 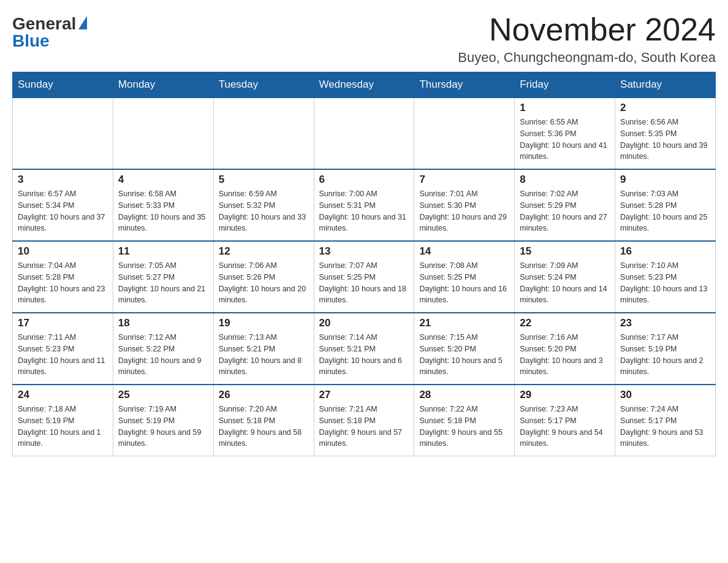 What do you see at coordinates (364, 395) in the screenshot?
I see `day-number: 27` at bounding box center [364, 395].